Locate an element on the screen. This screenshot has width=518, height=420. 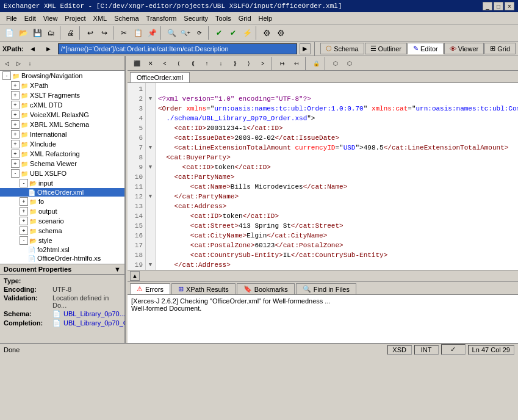
file-tab-officeorder: OfficeOrder.xml is located at coordinates (160, 77).